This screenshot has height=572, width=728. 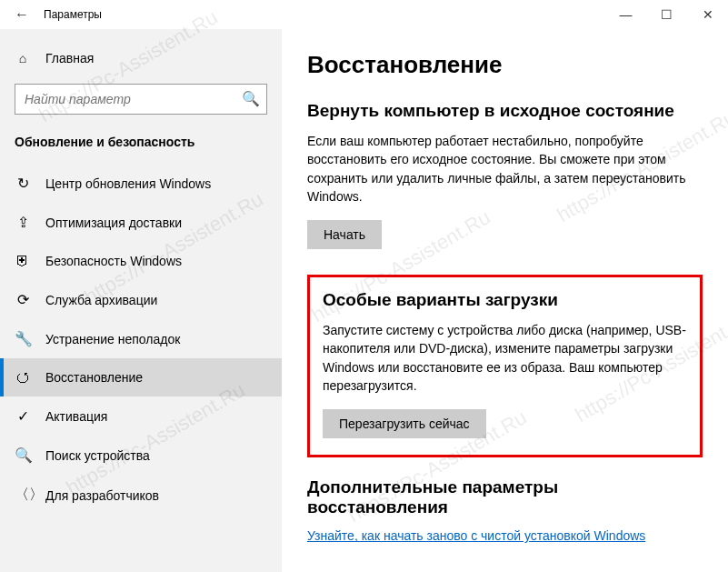 What do you see at coordinates (23, 495) in the screenshot?
I see `code-icon: 〈〉` at bounding box center [23, 495].